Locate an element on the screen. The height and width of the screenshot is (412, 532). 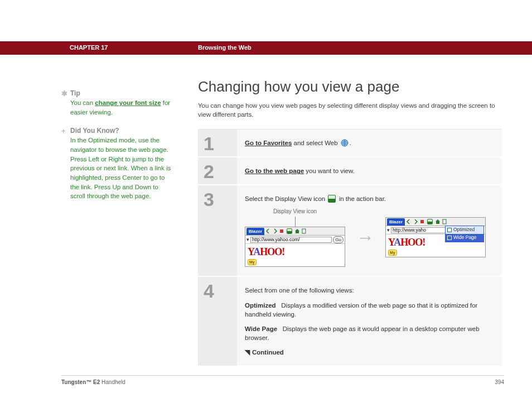
optimized-text: Displays a modified version of the web p… is located at coordinates (361, 310).